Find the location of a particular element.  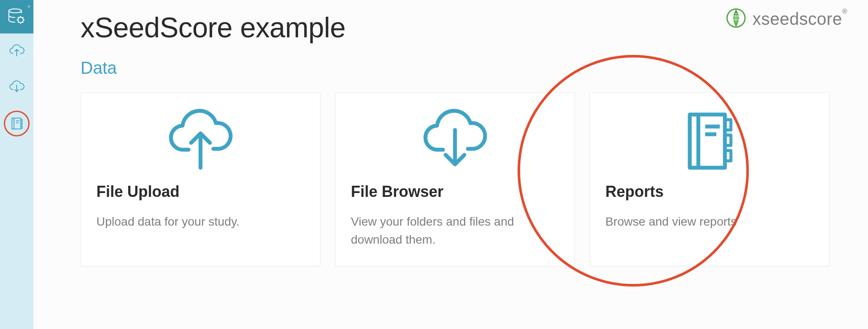

notebook-icon is located at coordinates (709, 141).